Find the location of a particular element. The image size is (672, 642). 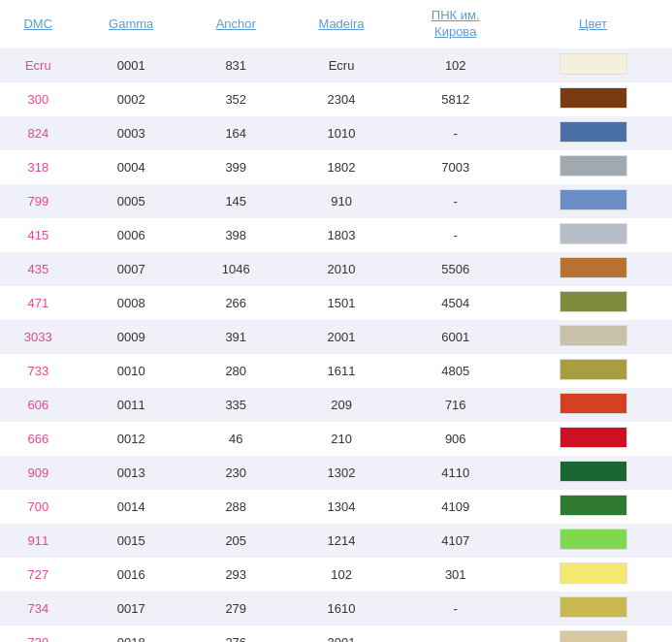

col-anchor: Anchor is located at coordinates (237, 24).